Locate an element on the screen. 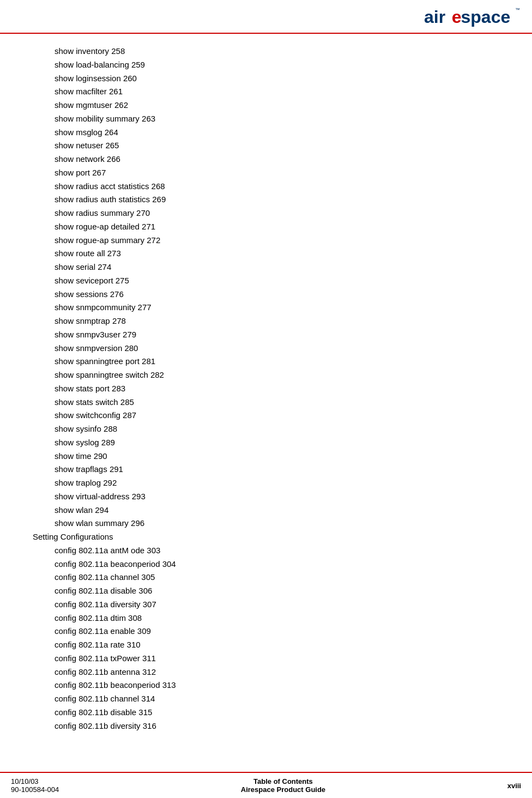 The width and height of the screenshot is (532, 798). svg-text: air is located at coordinates (435, 17).